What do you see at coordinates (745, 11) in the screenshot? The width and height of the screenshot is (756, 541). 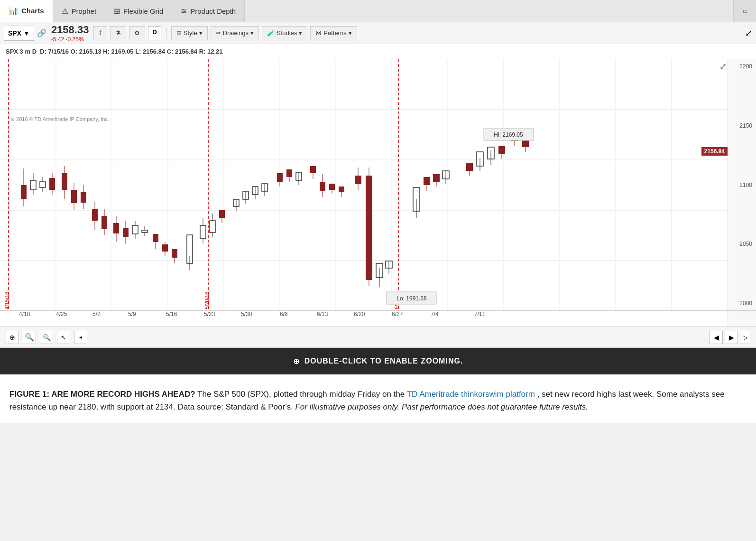 I see `expand-button: □` at bounding box center [745, 11].